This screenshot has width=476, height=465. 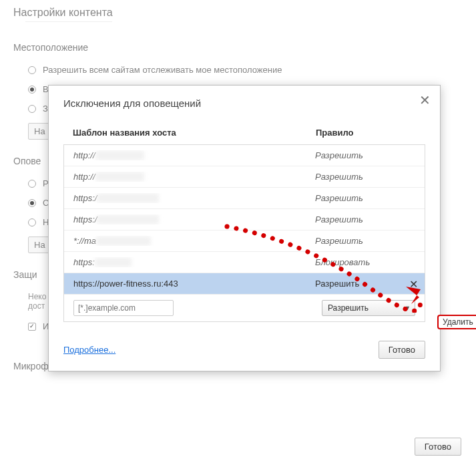 I want to click on section-location-heading: Местоположение, so click(x=238, y=47).